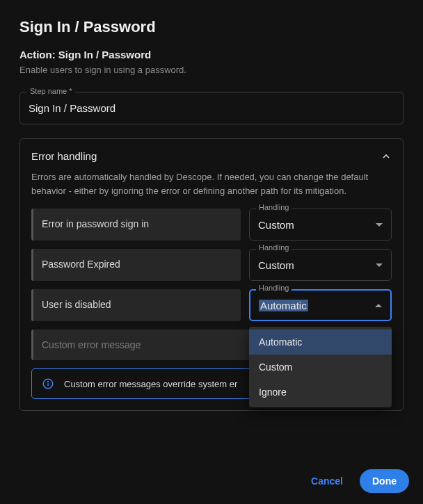  Describe the element at coordinates (384, 481) in the screenshot. I see `done-button: Done` at that location.